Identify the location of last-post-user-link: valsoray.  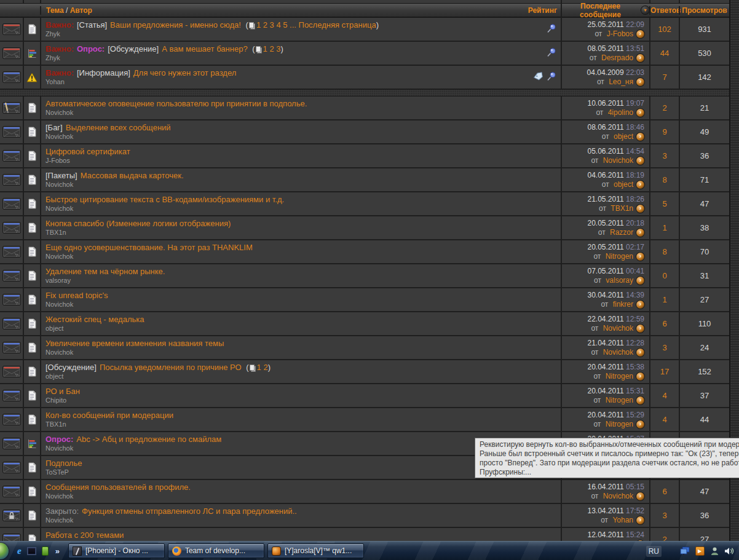
(620, 280).